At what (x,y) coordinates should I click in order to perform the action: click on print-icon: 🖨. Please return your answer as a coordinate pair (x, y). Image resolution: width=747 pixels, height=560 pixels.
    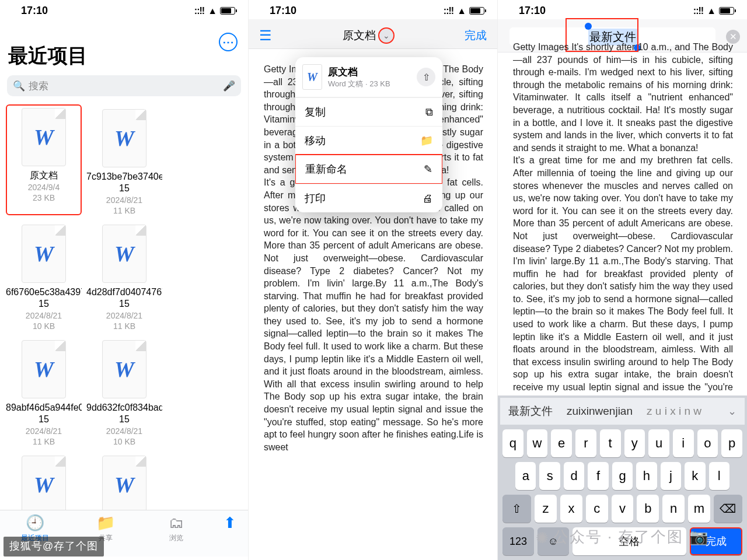
    Looking at the image, I should click on (428, 198).